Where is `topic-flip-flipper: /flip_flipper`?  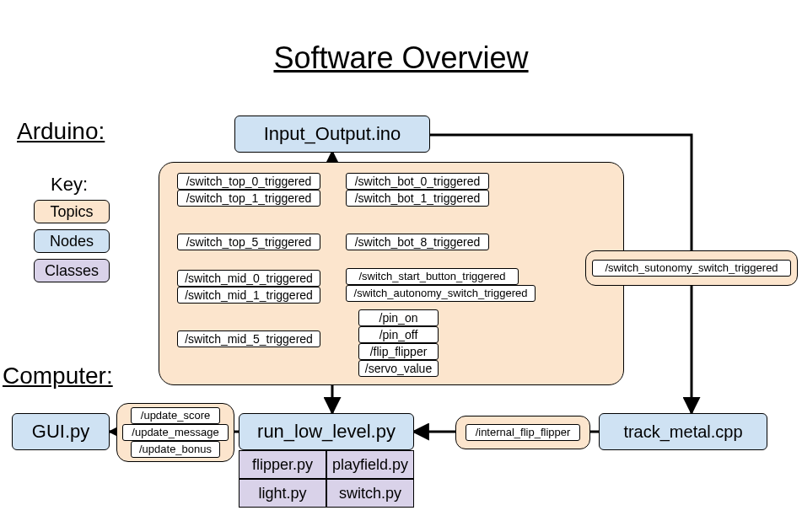
topic-flip-flipper: /flip_flipper is located at coordinates (398, 352).